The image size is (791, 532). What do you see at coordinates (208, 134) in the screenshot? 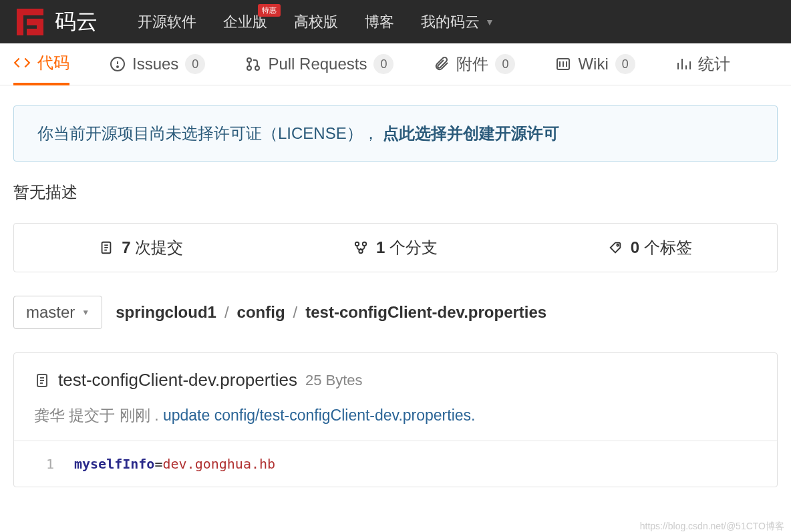
I see `notice-text: 你当前开源项目尚未选择许可证（LICENSE），` at bounding box center [208, 134].